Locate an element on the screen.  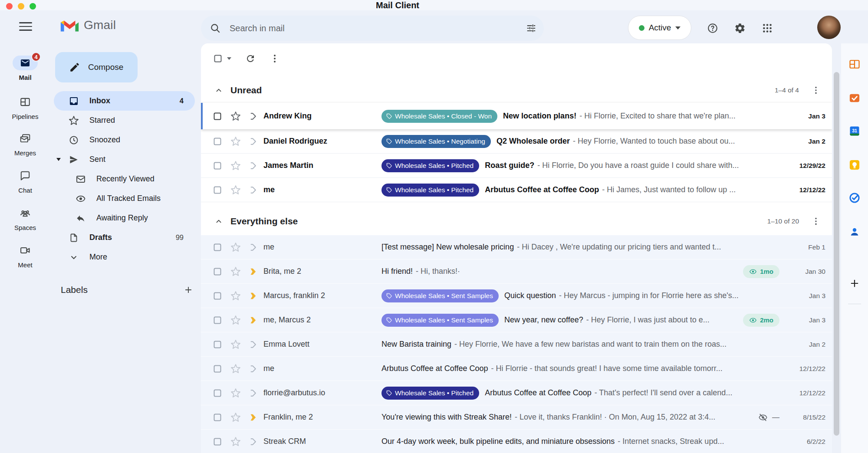
sidebar-item-sent: Sent is located at coordinates (124, 160).